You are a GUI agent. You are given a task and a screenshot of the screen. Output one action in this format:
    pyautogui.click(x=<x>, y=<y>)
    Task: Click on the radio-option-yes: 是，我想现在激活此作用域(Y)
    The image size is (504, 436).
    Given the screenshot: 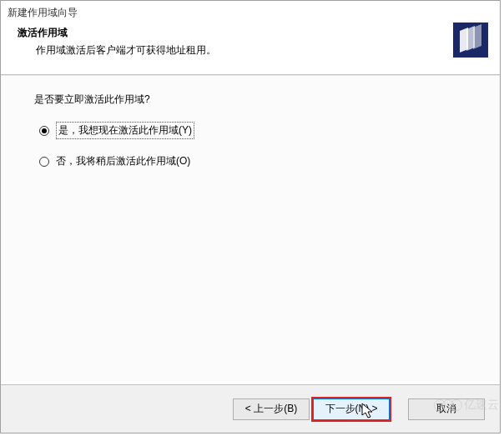 What is the action you would take?
    pyautogui.click(x=253, y=130)
    